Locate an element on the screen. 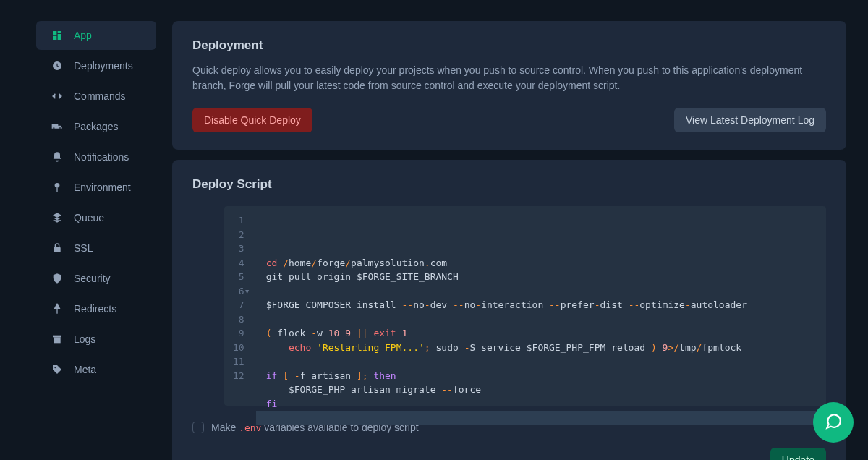 This screenshot has width=868, height=460. sidebar-label: Notifications is located at coordinates (101, 157).